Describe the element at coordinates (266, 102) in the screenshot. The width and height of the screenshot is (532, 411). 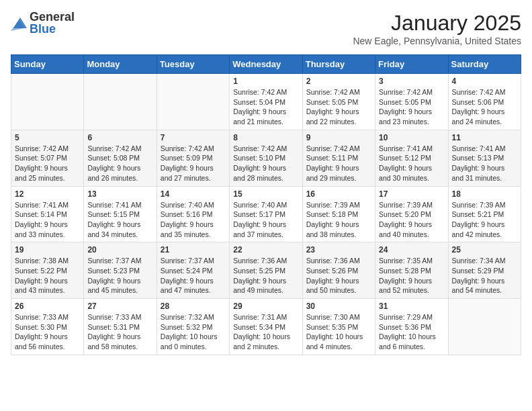
I see `calendar-week-0: 1Sunrise: 7:42 AM Sunset: 5:04 PM Daylig…` at that location.